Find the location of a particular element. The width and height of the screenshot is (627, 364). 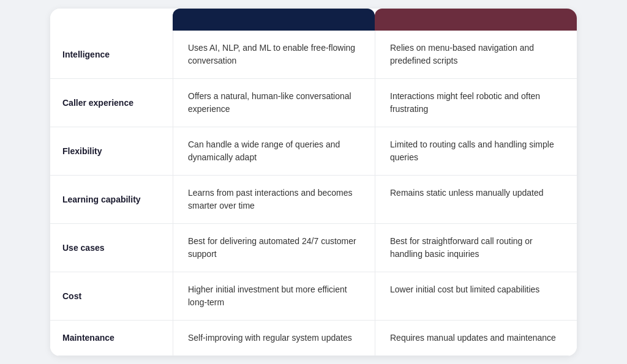

row-ai-flexibility: Can handle a wide range of queries and d… is located at coordinates (274, 152).